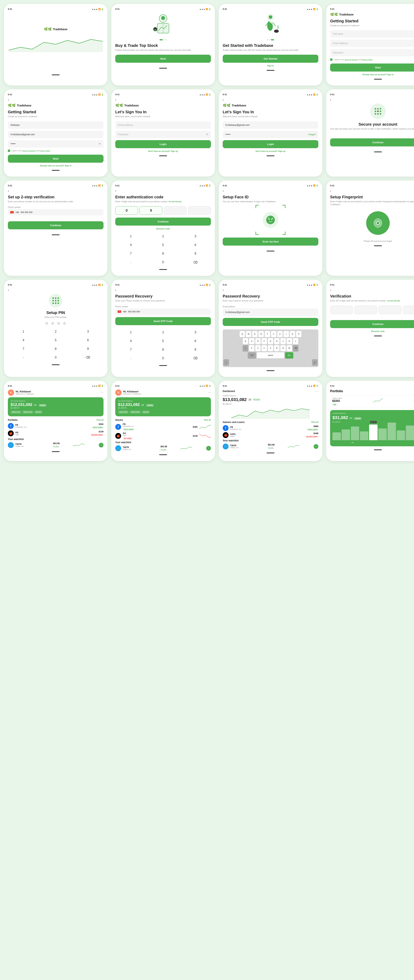 Image resolution: width=414 pixels, height=980 pixels. I want to click on key-shift: ⇧, so click(245, 348).